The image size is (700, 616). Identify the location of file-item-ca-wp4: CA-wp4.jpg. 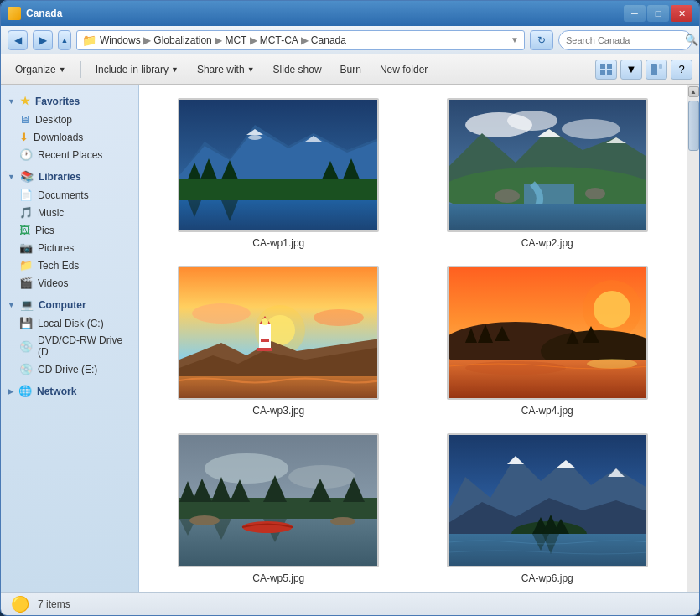
(548, 341).